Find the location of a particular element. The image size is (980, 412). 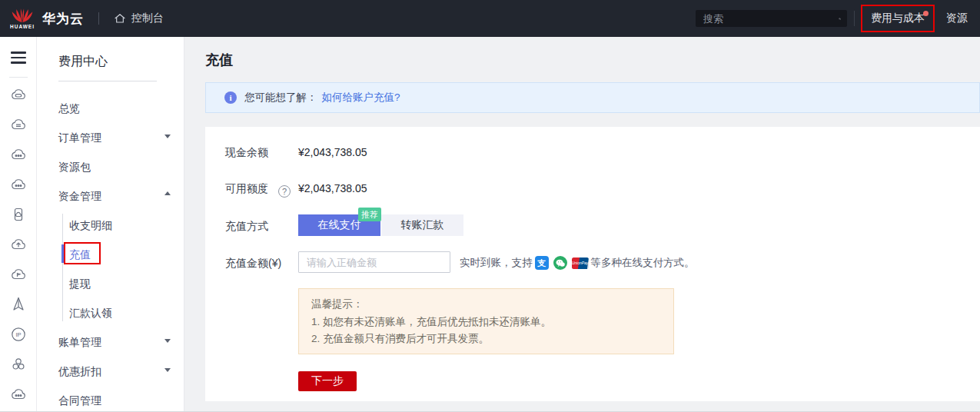

payment-note-suffix: 等多种在线支付方式。 is located at coordinates (643, 263).